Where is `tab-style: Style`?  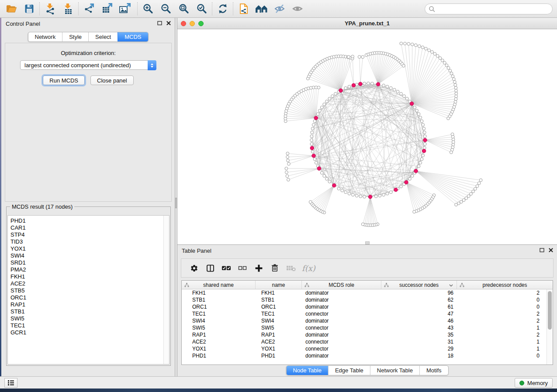 tab-style: Style is located at coordinates (75, 37).